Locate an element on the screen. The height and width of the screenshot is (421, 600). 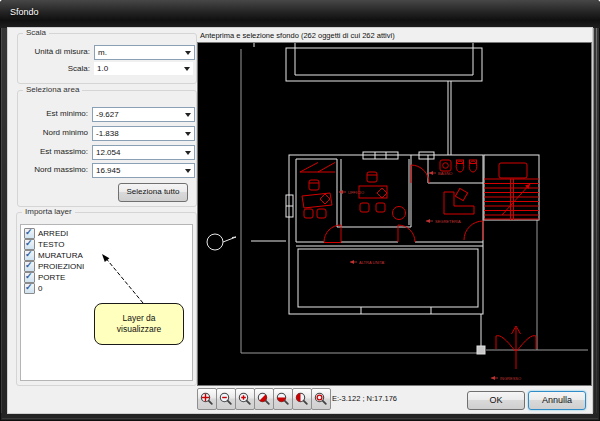
zoom-previous-button is located at coordinates (283, 399).